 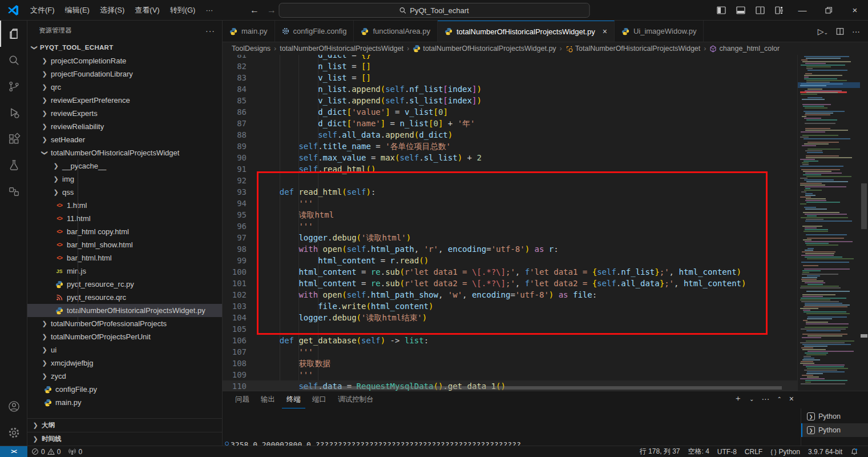 What do you see at coordinates (434, 10) in the screenshot?
I see `command-center-search: PyQt_Tool_echart` at bounding box center [434, 10].